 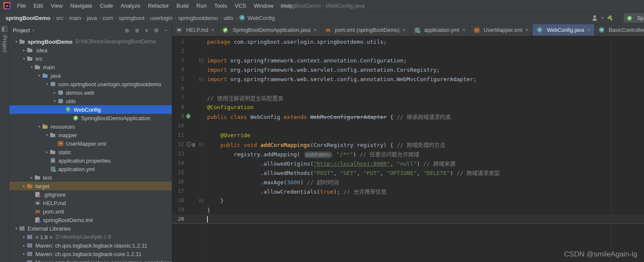 I want to click on line-number: 18, so click(x=179, y=200).